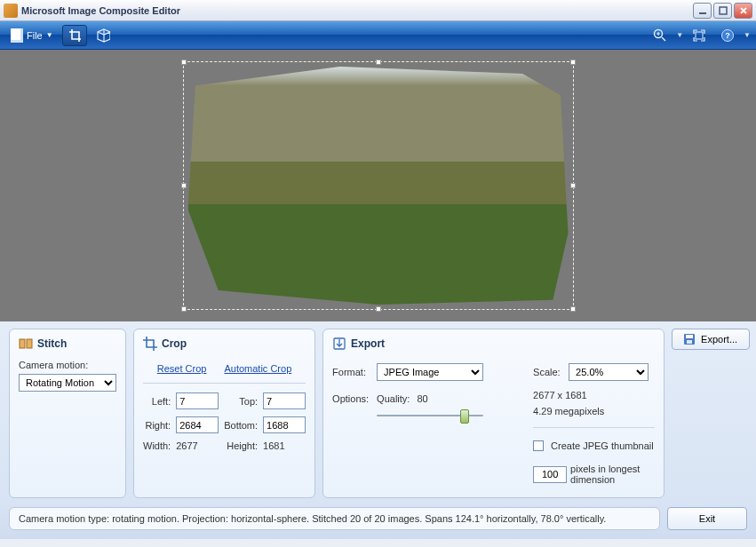  Describe the element at coordinates (68, 365) in the screenshot. I see `camera-motion-label: Camera motion:` at that location.